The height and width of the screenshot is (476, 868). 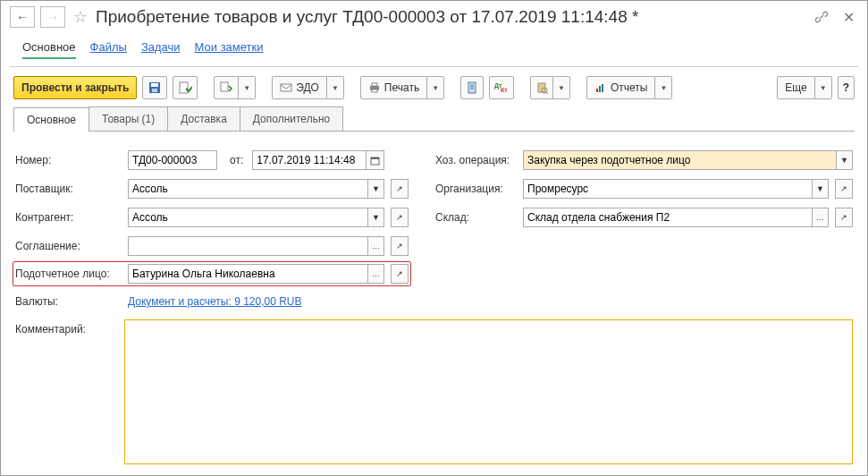 What do you see at coordinates (679, 160) in the screenshot?
I see `operation-input` at bounding box center [679, 160].